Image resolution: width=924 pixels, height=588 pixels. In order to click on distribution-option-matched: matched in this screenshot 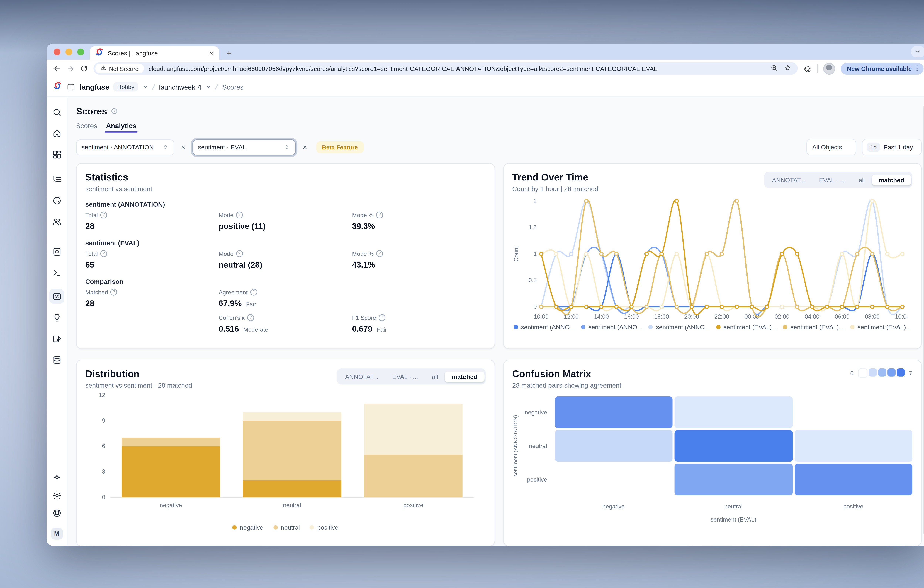, I will do `click(464, 377)`.